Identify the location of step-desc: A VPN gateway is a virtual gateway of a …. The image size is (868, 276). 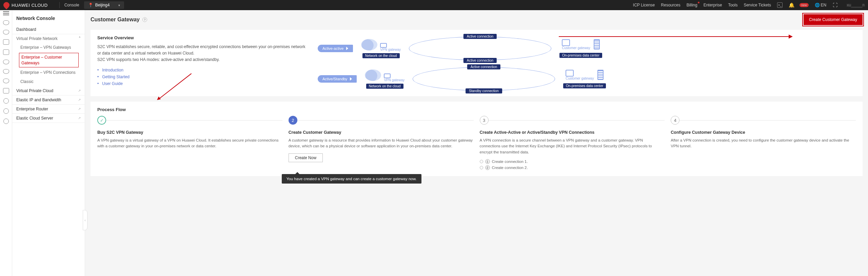
(190, 144).